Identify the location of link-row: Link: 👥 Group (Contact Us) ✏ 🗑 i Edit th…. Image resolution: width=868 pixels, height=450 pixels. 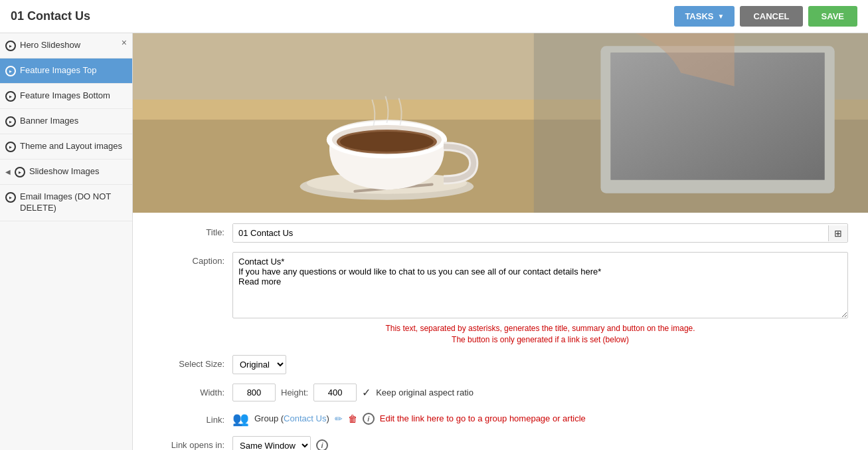
(501, 419).